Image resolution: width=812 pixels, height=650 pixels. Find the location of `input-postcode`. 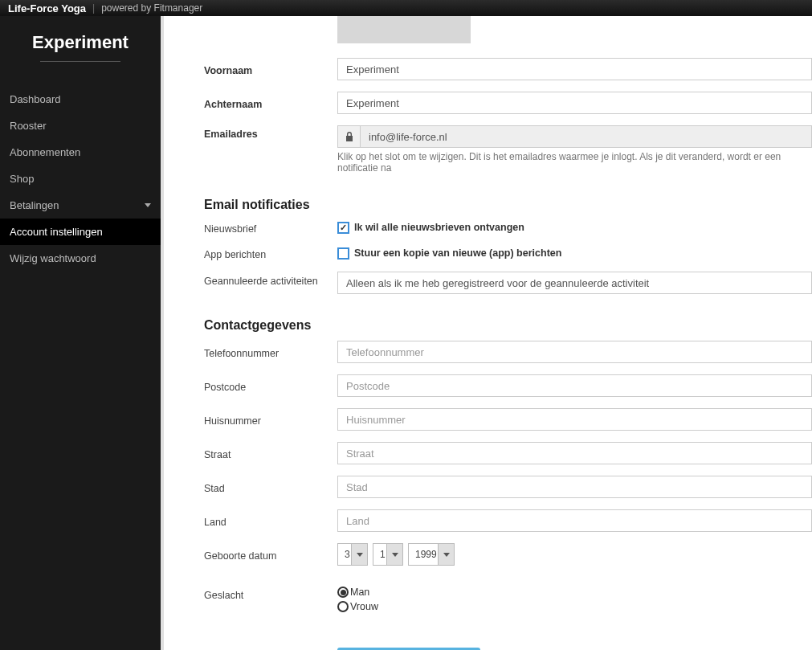

input-postcode is located at coordinates (575, 386).